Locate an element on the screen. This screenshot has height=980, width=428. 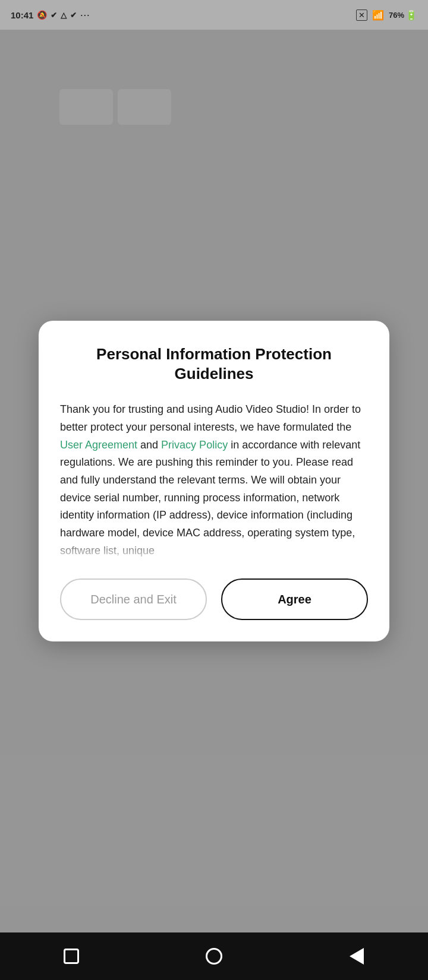
privacy-policy-link: Privacy Policy is located at coordinates (194, 445).